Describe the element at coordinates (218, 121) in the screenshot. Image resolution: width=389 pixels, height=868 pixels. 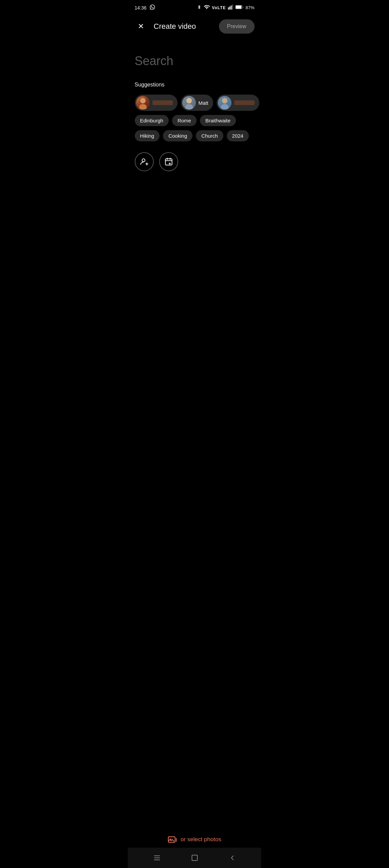
I see `place-chip-braithwaite: Braithwaite` at that location.